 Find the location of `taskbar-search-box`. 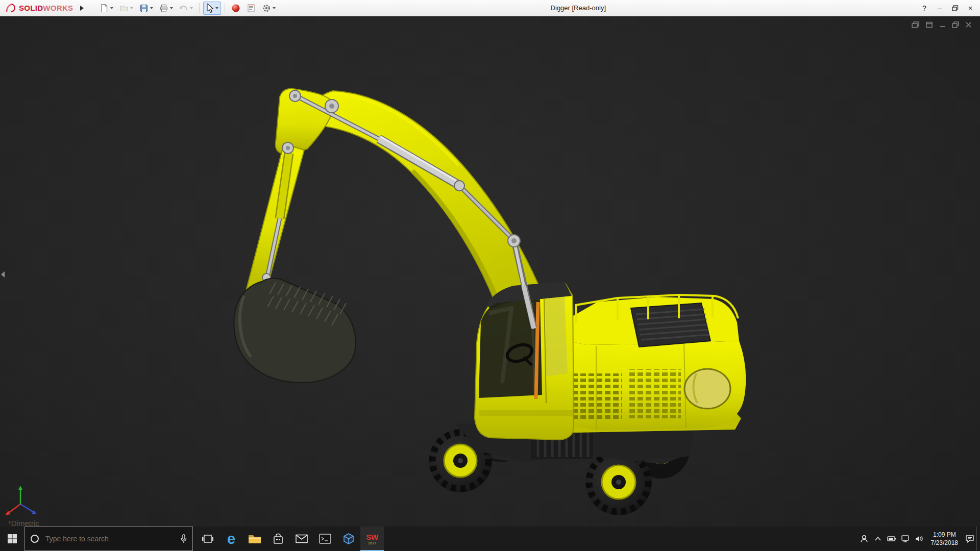

taskbar-search-box is located at coordinates (109, 539).